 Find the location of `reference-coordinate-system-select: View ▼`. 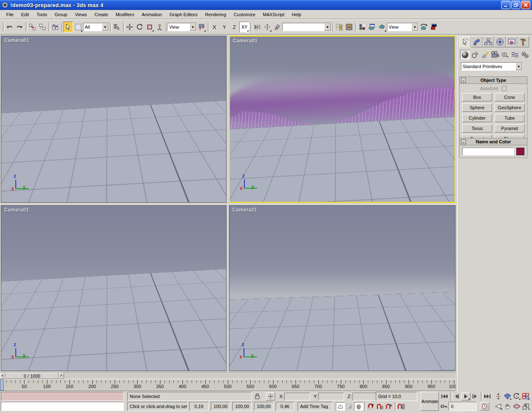

reference-coordinate-system-select: View ▼ is located at coordinates (182, 27).